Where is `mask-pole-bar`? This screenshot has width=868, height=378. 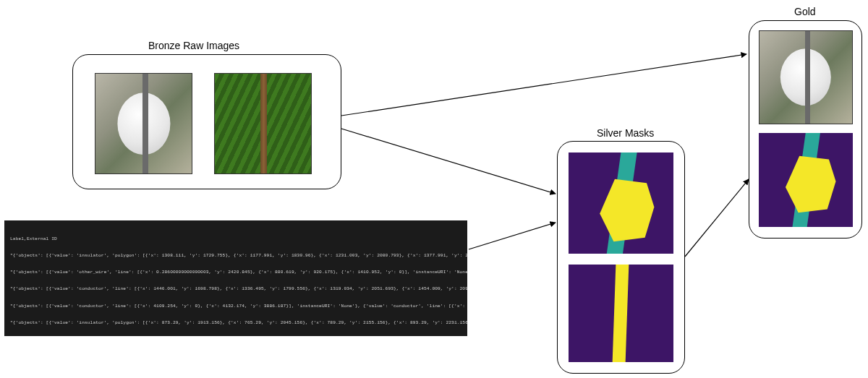
mask-pole-bar is located at coordinates (621, 314).